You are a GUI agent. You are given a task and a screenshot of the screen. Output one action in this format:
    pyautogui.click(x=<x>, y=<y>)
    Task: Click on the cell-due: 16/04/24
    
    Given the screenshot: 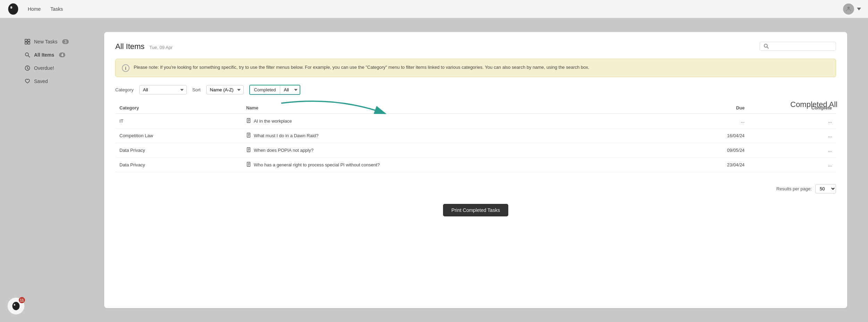 What is the action you would take?
    pyautogui.click(x=710, y=136)
    